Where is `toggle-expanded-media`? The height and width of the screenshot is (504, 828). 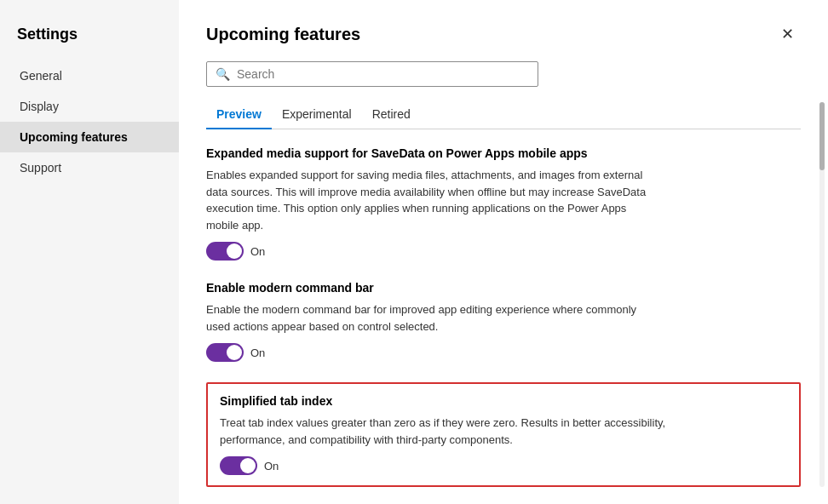 toggle-expanded-media is located at coordinates (225, 251).